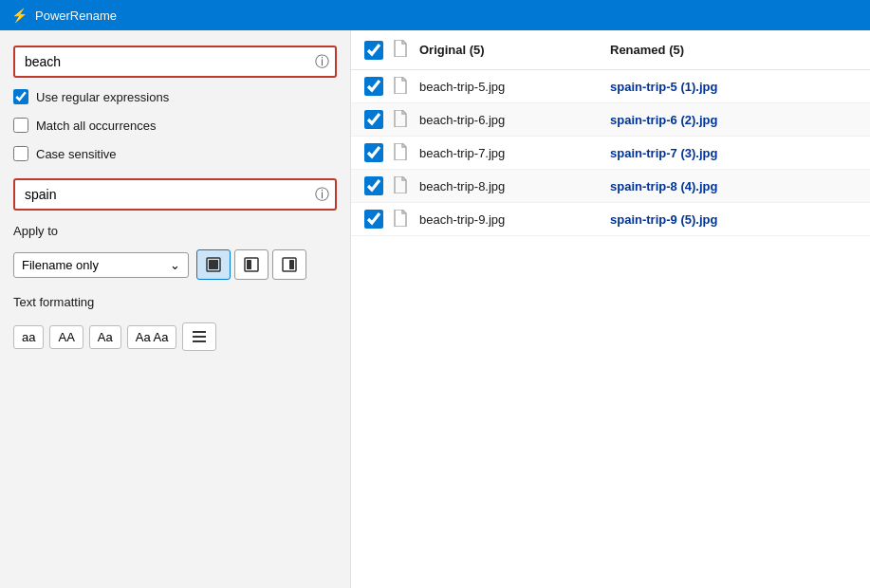  I want to click on col-original-header: Original (5), so click(514, 49).